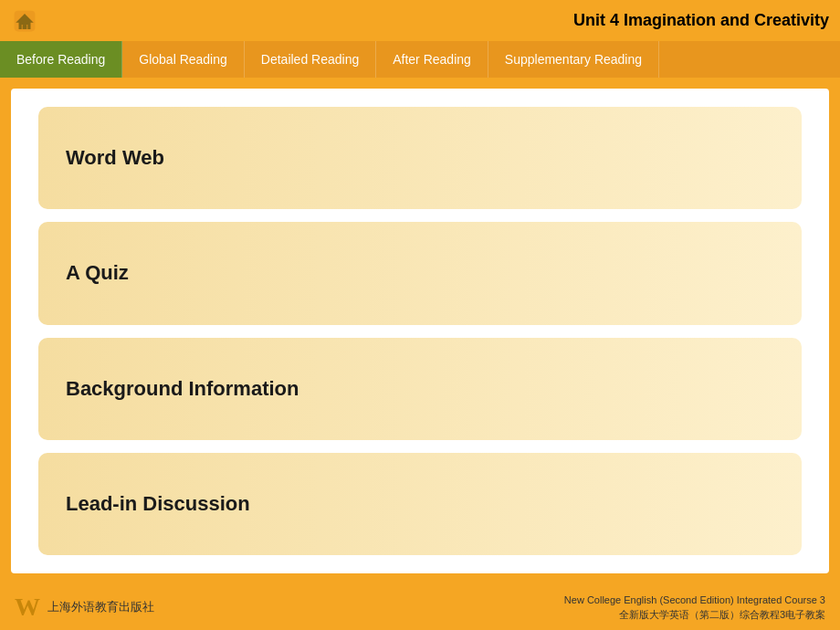  I want to click on tab-after-reading: After Reading, so click(433, 59).